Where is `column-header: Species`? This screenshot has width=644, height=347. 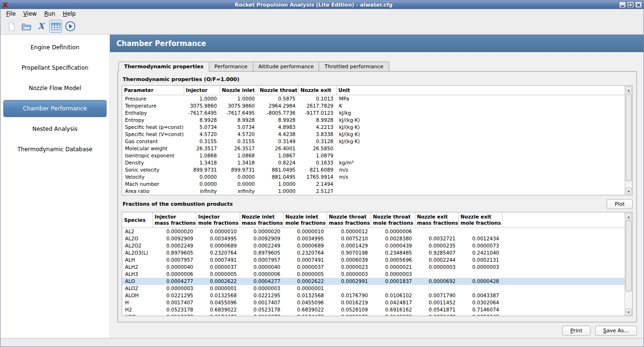
column-header: Species is located at coordinates (137, 220).